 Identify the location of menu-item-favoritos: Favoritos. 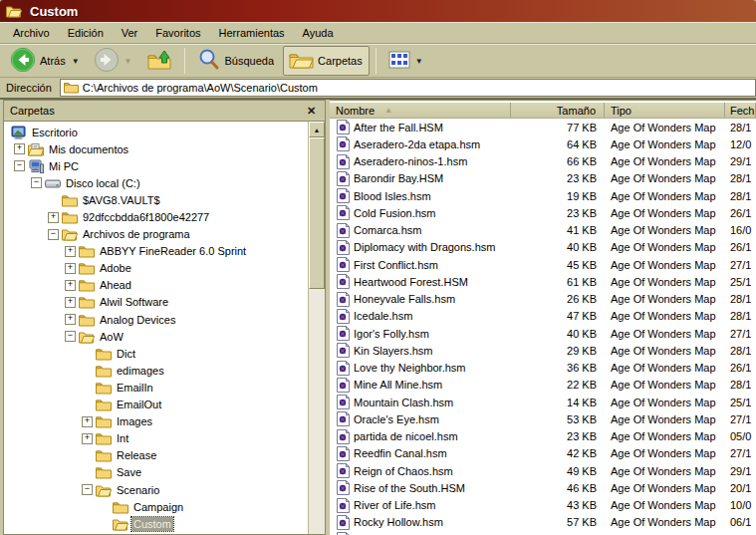
(177, 33).